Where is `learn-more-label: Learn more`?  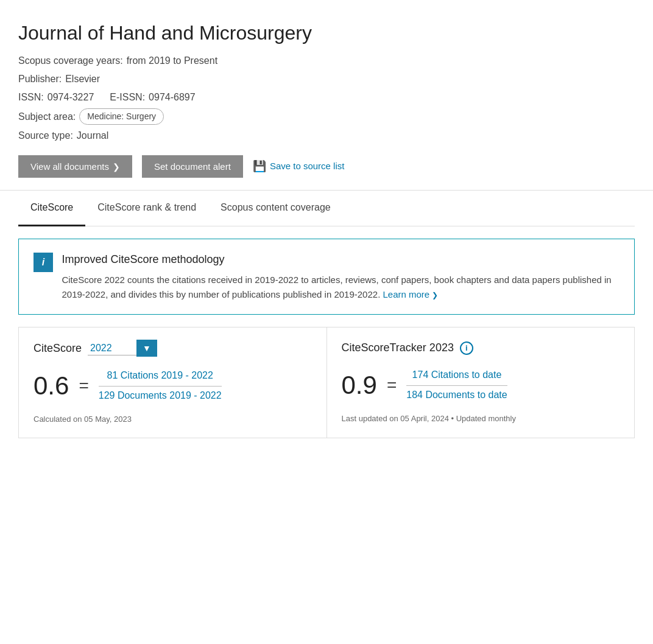 learn-more-label: Learn more is located at coordinates (407, 295).